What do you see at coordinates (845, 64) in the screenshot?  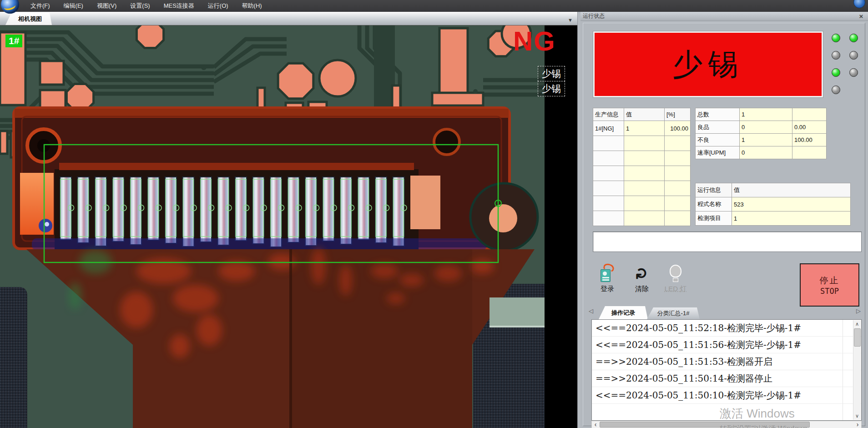 I see `status-led-grid` at bounding box center [845, 64].